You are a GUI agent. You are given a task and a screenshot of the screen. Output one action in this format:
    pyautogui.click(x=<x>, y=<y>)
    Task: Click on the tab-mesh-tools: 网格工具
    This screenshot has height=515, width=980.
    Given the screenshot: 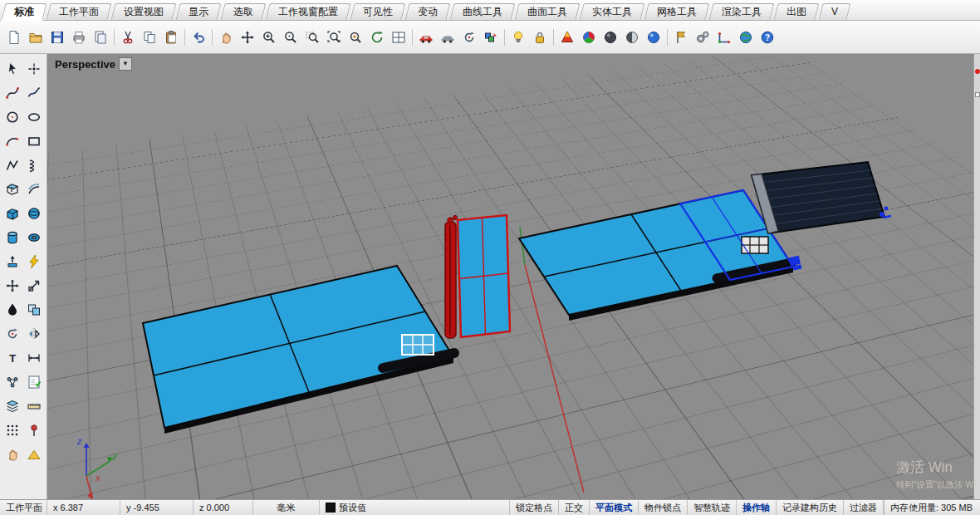 What is the action you would take?
    pyautogui.click(x=677, y=12)
    